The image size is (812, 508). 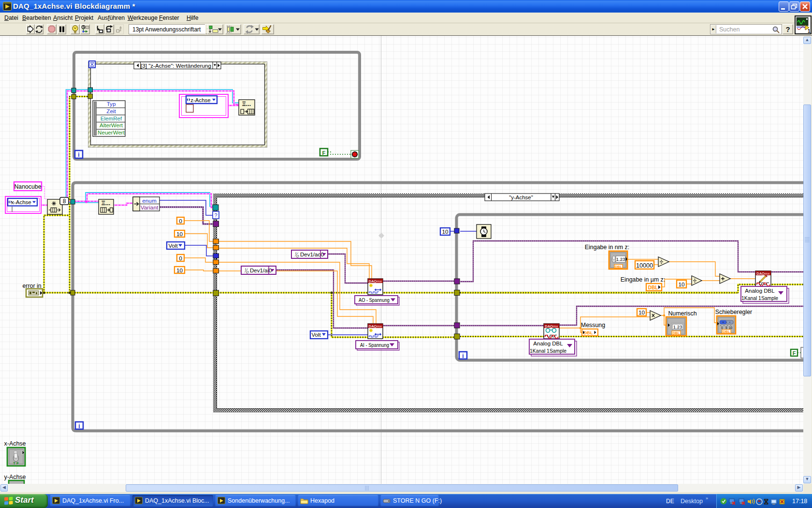 I want to click on svg-text: 8, so click(x=65, y=201).